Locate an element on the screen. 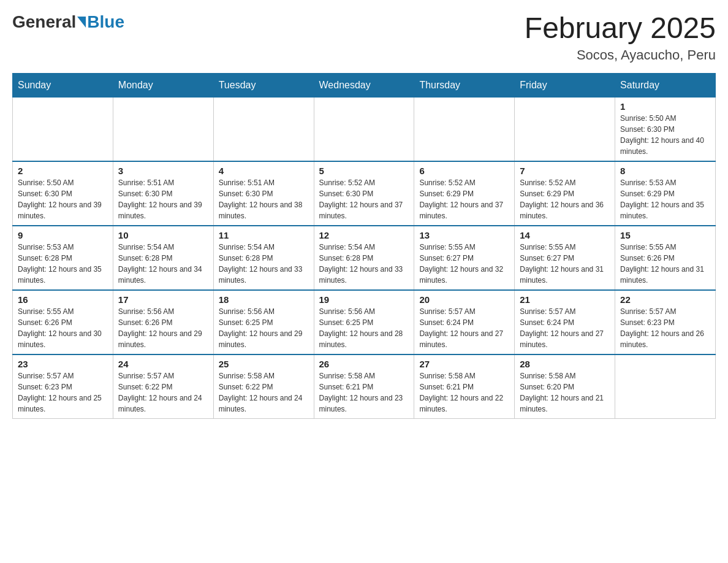  table-row: 12Sunrise: 5:54 AM Sunset: 6:28 PM Dayli… is located at coordinates (364, 258).